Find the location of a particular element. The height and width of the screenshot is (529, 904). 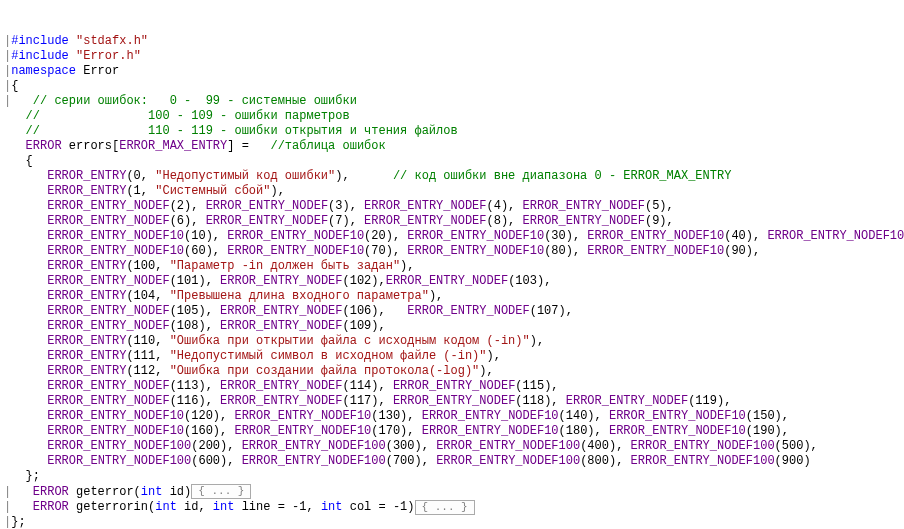

macro-line: ERROR_ENTRY_NODEF(113), ERROR_ENTRY_NODE… is located at coordinates (282, 386).